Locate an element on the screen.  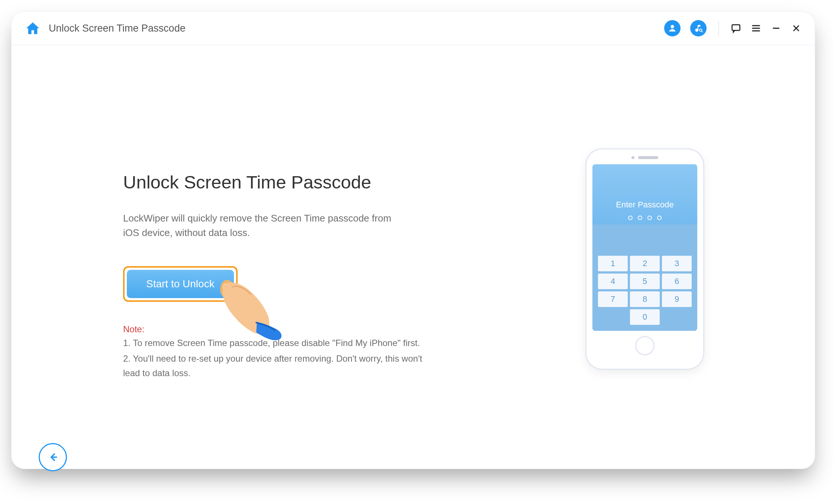
topbar-actions is located at coordinates (733, 28).